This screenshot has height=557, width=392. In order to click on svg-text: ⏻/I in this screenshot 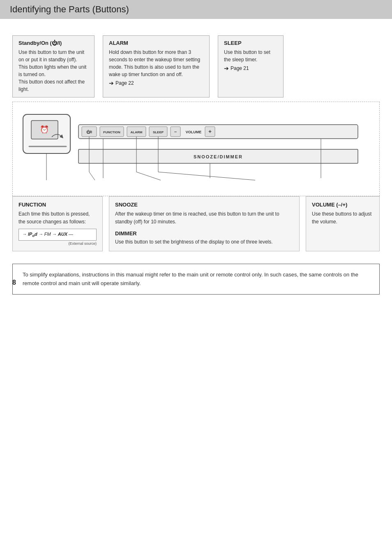, I will do `click(89, 132)`.